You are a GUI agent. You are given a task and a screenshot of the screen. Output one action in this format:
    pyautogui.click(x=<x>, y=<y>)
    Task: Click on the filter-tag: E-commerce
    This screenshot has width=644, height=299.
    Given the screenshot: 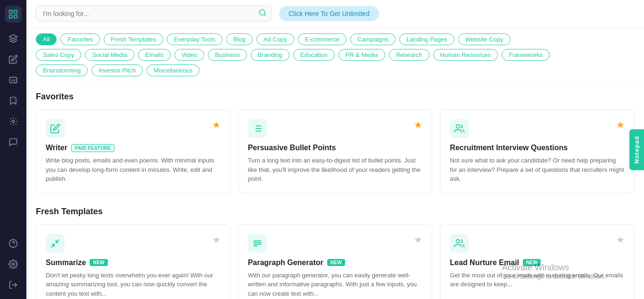 What is the action you would take?
    pyautogui.click(x=322, y=40)
    